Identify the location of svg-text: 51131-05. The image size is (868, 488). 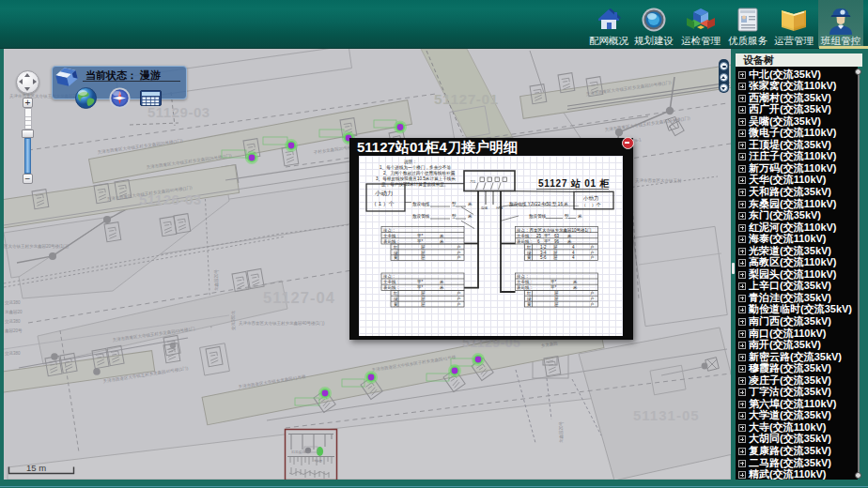
(667, 415).